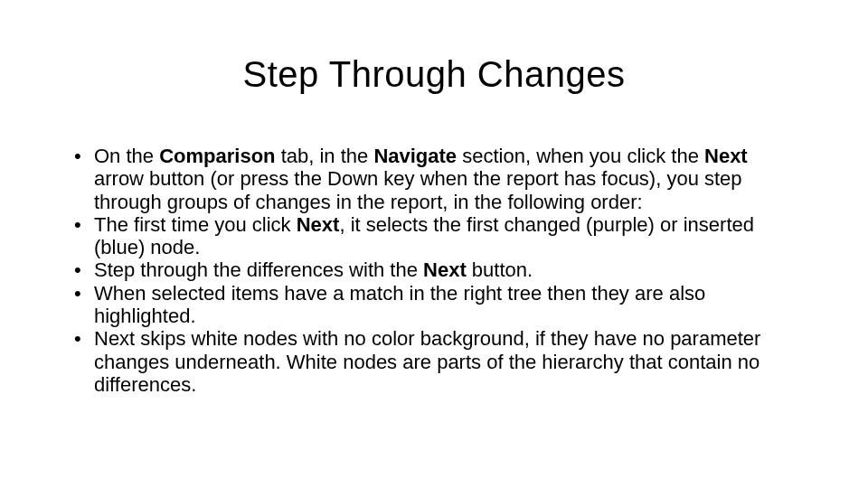  What do you see at coordinates (580, 155) in the screenshot?
I see `text-run: section, when you click the` at bounding box center [580, 155].